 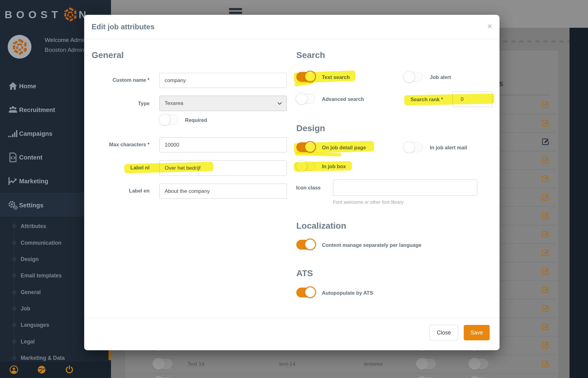 What do you see at coordinates (306, 245) in the screenshot?
I see `content-manage-toggle` at bounding box center [306, 245].